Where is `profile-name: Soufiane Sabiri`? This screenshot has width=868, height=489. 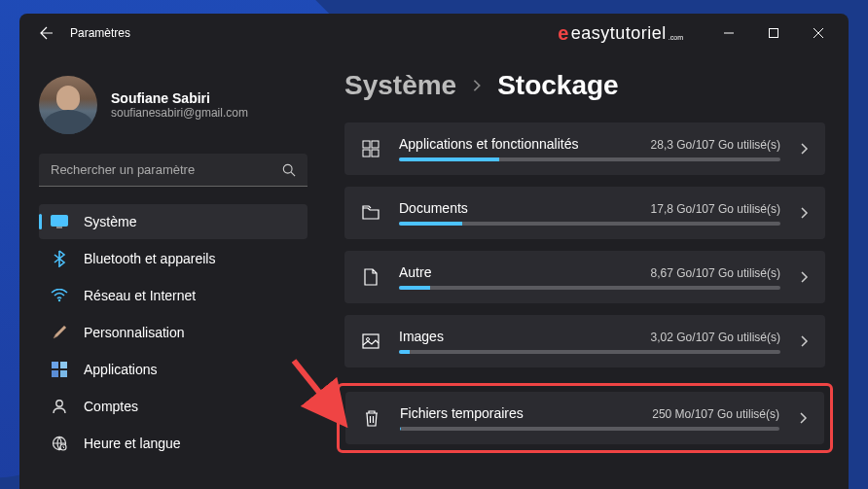 profile-name: Soufiane Sabiri is located at coordinates (179, 98).